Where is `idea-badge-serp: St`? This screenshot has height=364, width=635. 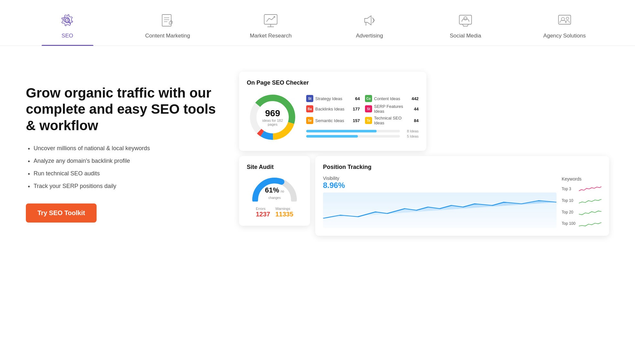 idea-badge-serp: St is located at coordinates (369, 109).